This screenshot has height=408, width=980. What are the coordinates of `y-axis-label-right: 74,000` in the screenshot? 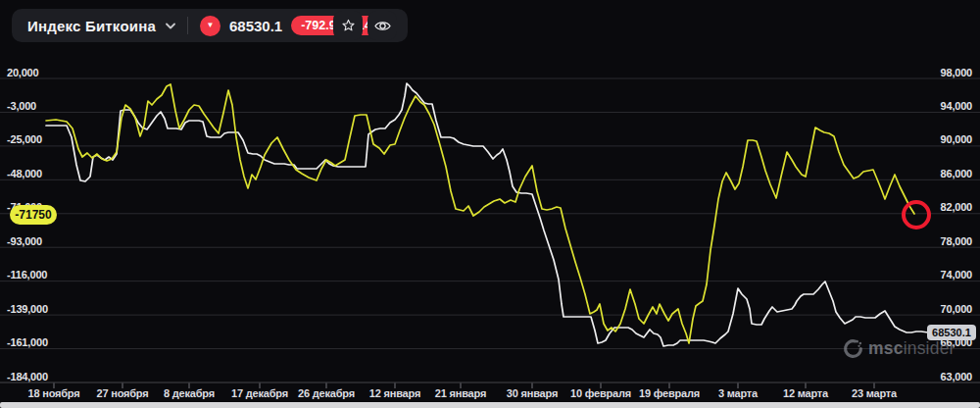 It's located at (956, 275).